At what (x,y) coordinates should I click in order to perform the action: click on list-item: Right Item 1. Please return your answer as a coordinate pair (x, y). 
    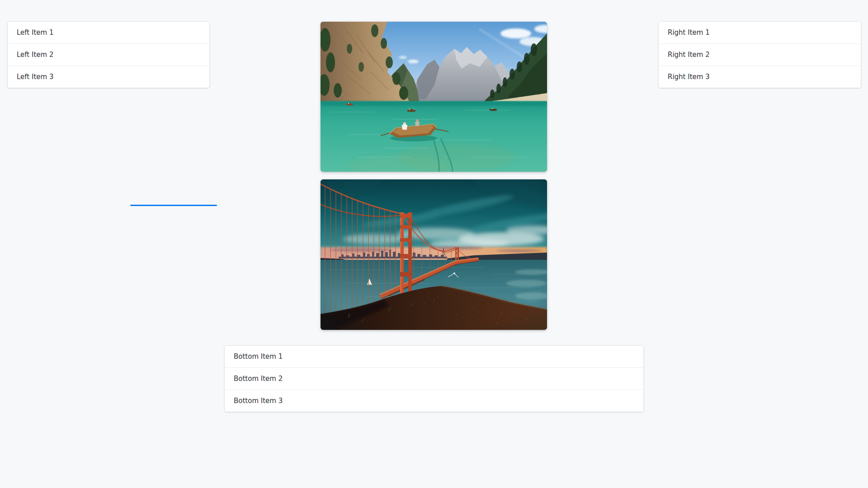
    Looking at the image, I should click on (760, 33).